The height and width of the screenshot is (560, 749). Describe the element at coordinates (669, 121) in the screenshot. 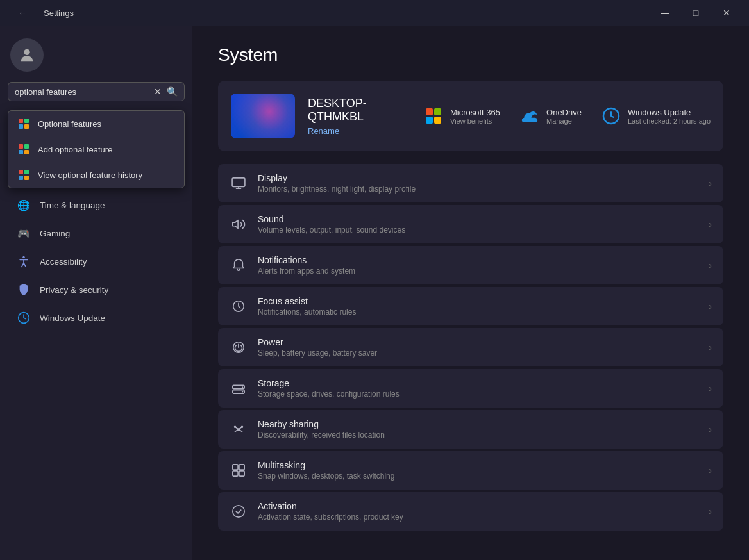

I see `service-sub-windows-update: Last checked: 2 hours ago` at that location.